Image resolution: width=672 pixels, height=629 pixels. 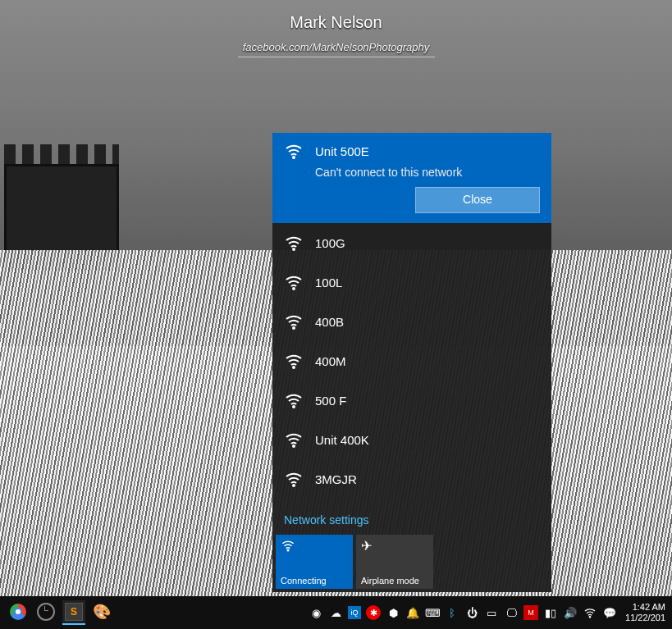 I want to click on tray-battery-icon: ▮▯, so click(x=551, y=613).